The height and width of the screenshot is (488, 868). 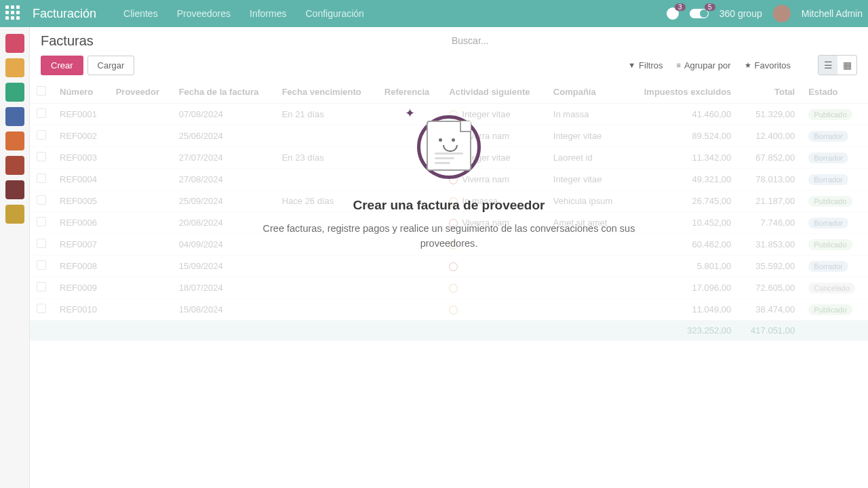 I want to click on cell-activity: In massa, so click(x=494, y=201).